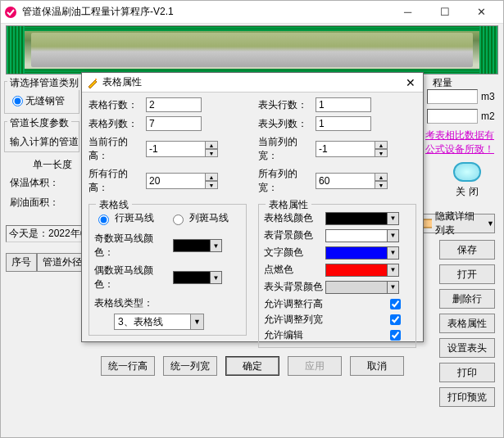 The height and width of the screenshot is (438, 504). Describe the element at coordinates (182, 149) in the screenshot. I see `cur-row-h-spinner: ▲▼` at that location.